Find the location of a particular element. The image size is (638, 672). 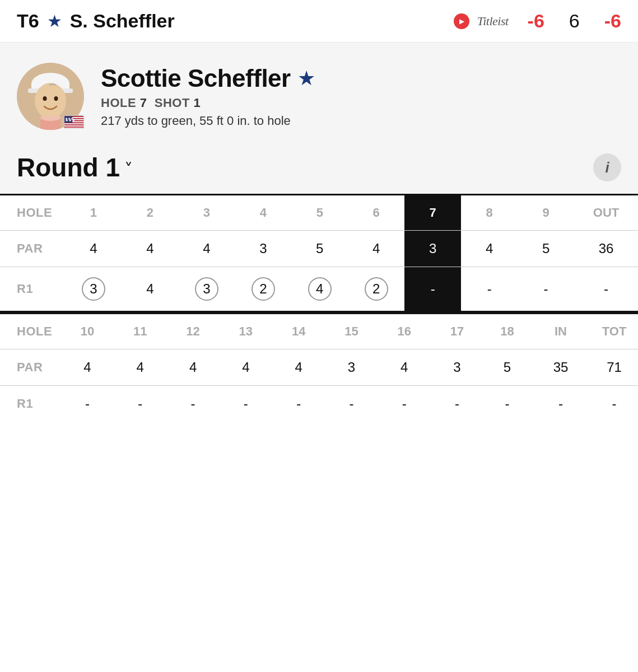

r1-hole-18: - is located at coordinates (507, 404).